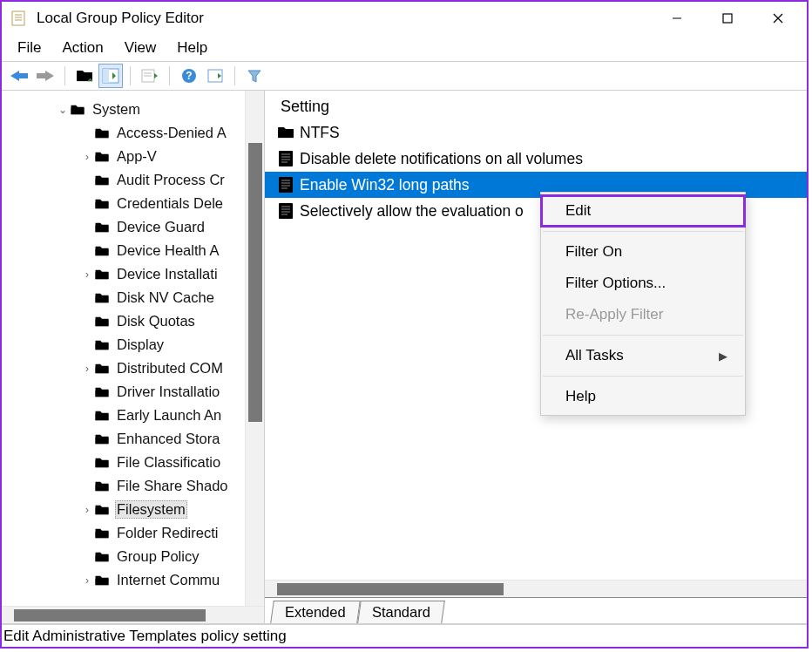  Describe the element at coordinates (536, 588) in the screenshot. I see `list-horizontal-scrollbar` at that location.